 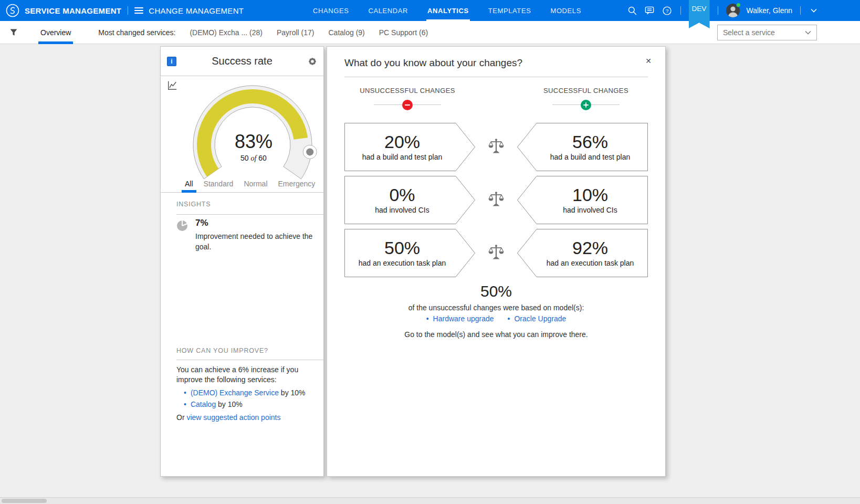 I want to click on stat-value: 92%, so click(x=590, y=248).